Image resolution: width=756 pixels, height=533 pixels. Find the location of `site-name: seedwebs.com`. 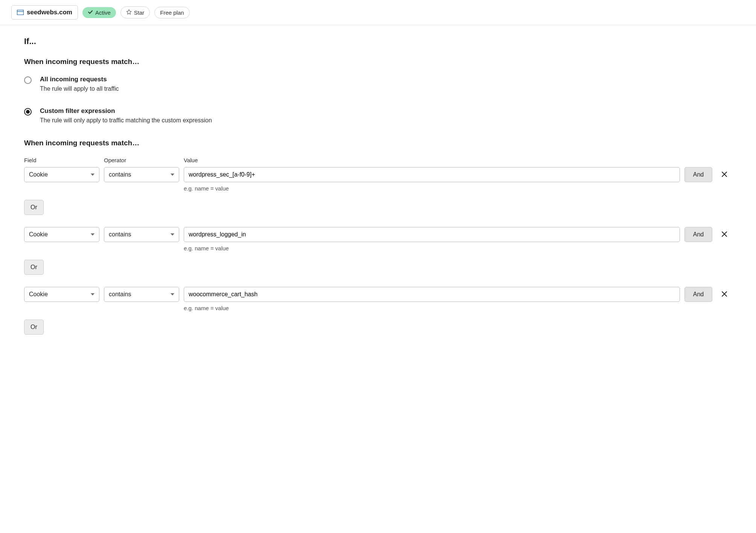

site-name: seedwebs.com is located at coordinates (50, 12).